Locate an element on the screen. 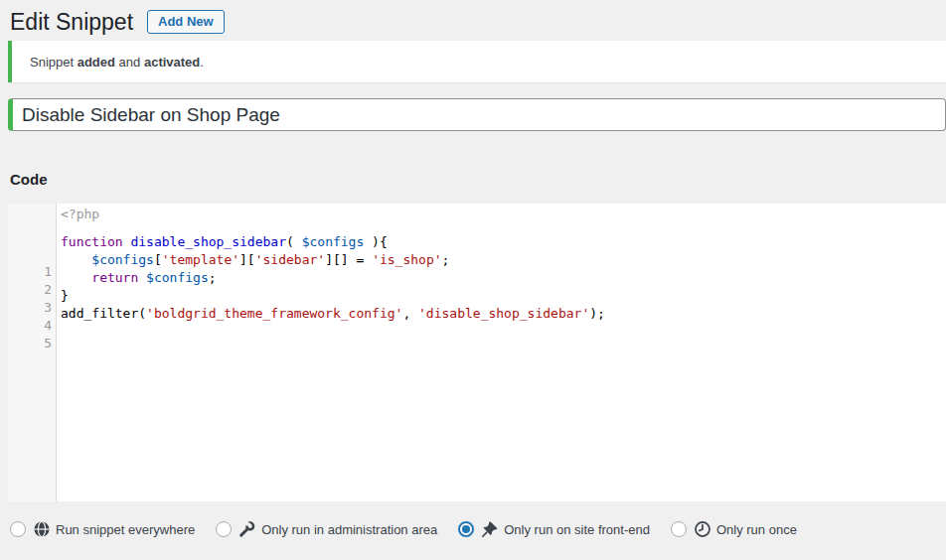 The image size is (946, 560). scope-option-label: Only run in administration area is located at coordinates (350, 530).